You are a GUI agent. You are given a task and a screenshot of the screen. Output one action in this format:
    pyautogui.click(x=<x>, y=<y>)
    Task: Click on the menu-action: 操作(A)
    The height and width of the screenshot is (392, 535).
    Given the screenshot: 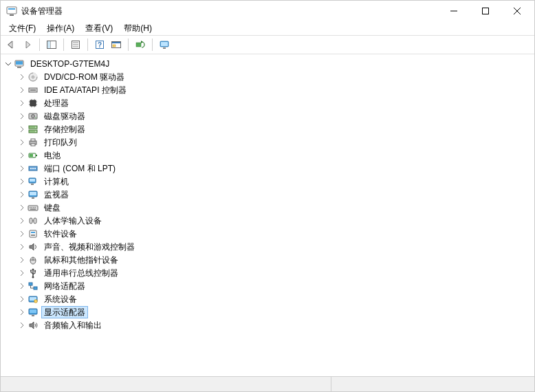 What is the action you would take?
    pyautogui.click(x=61, y=29)
    